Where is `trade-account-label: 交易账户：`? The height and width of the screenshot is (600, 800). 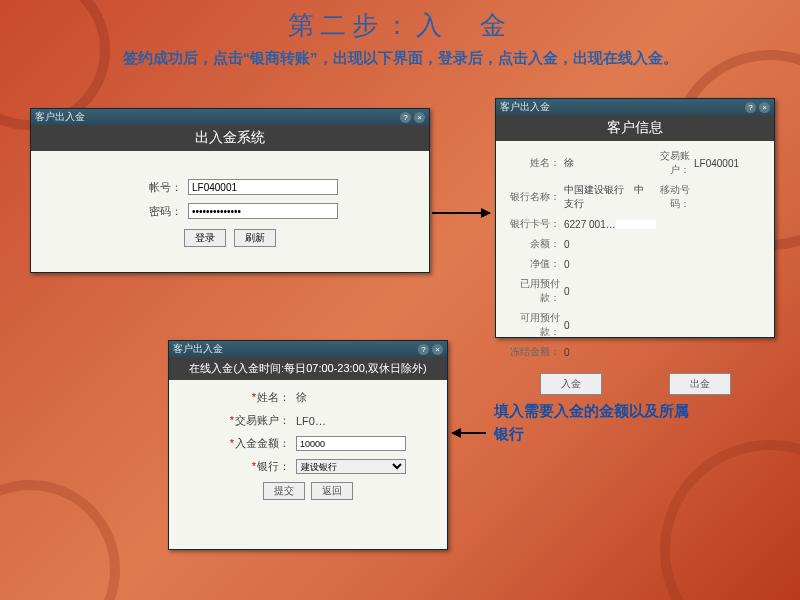 trade-account-label: 交易账户： is located at coordinates (669, 163).